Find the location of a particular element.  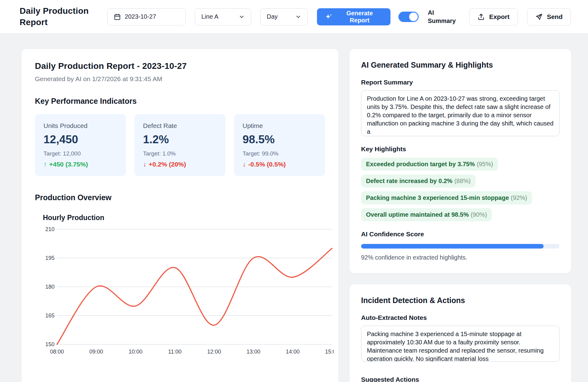

kpi-target: Target: 12,000 is located at coordinates (80, 154).